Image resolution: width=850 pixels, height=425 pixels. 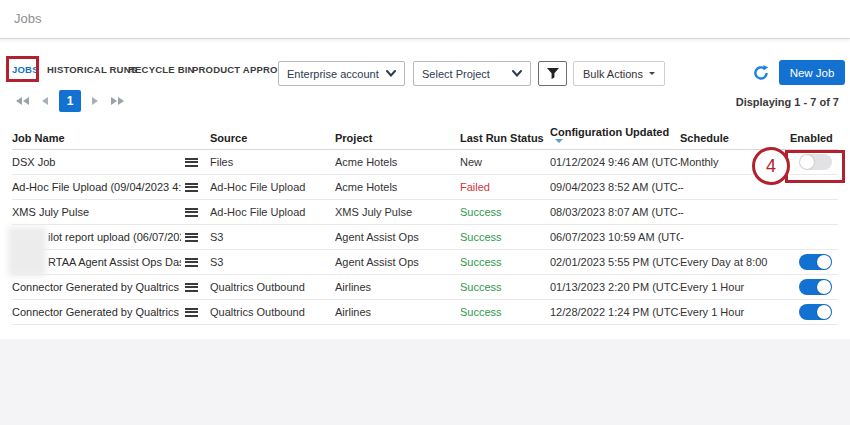 I want to click on new-job-button: New Job, so click(x=812, y=72).